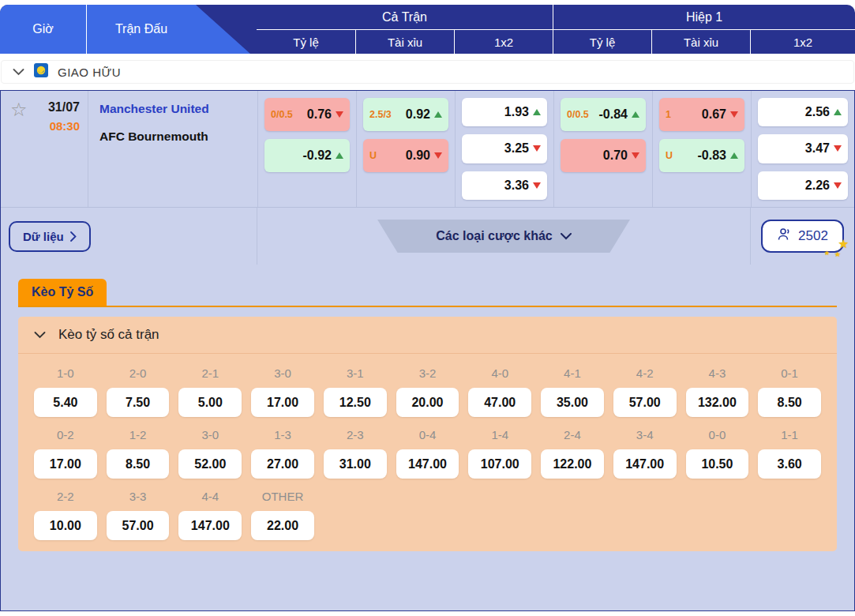  What do you see at coordinates (718, 453) in the screenshot?
I see `score-cell: 0-010.50` at bounding box center [718, 453].